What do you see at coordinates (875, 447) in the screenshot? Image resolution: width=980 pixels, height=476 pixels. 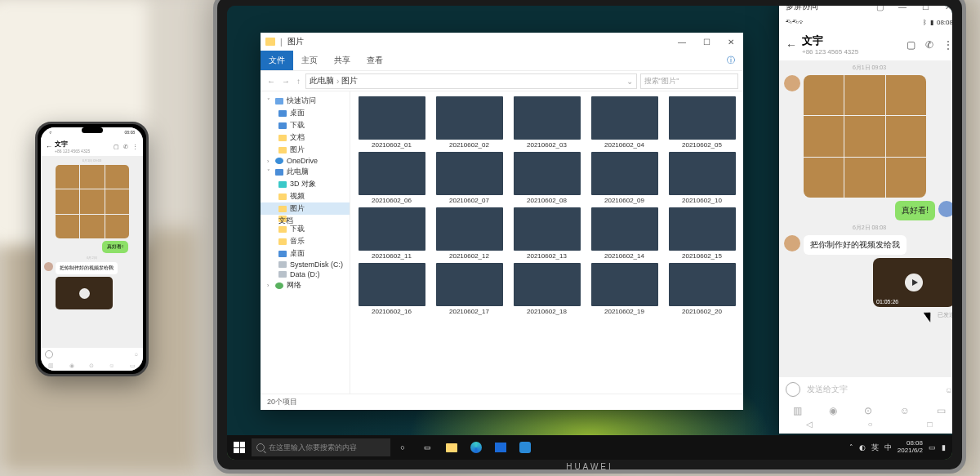 I see `tray-ime-mode: 英` at bounding box center [875, 447].